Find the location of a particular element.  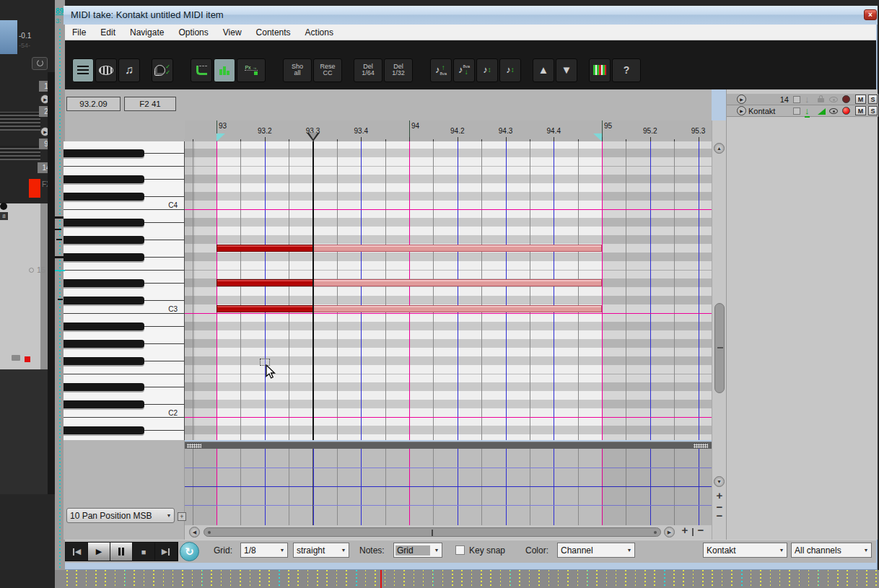

delete-1-64-button: Del1/64 is located at coordinates (368, 71).